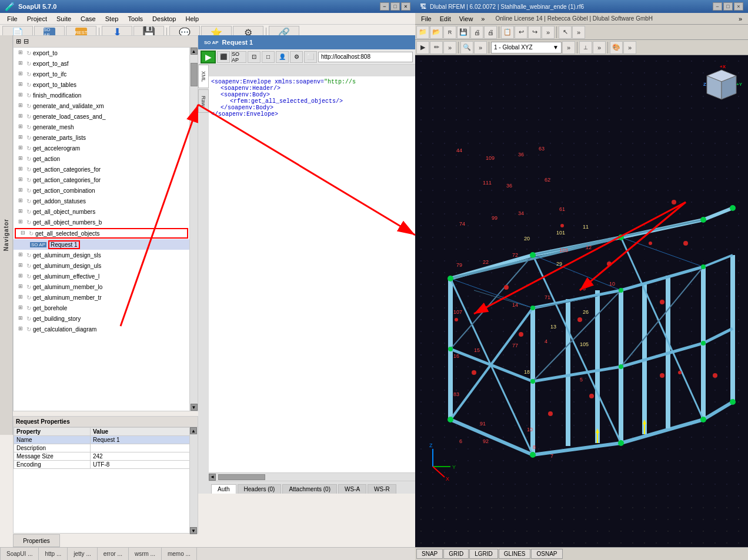 The height and width of the screenshot is (560, 748). What do you see at coordinates (310, 57) in the screenshot?
I see `more-btn: ⬜` at bounding box center [310, 57].